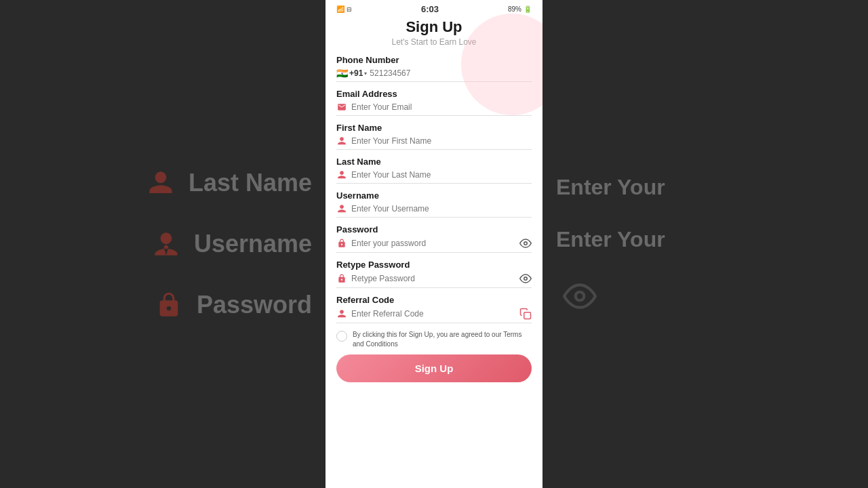 The width and height of the screenshot is (868, 488). Describe the element at coordinates (342, 314) in the screenshot. I see `referral-icon` at that location.